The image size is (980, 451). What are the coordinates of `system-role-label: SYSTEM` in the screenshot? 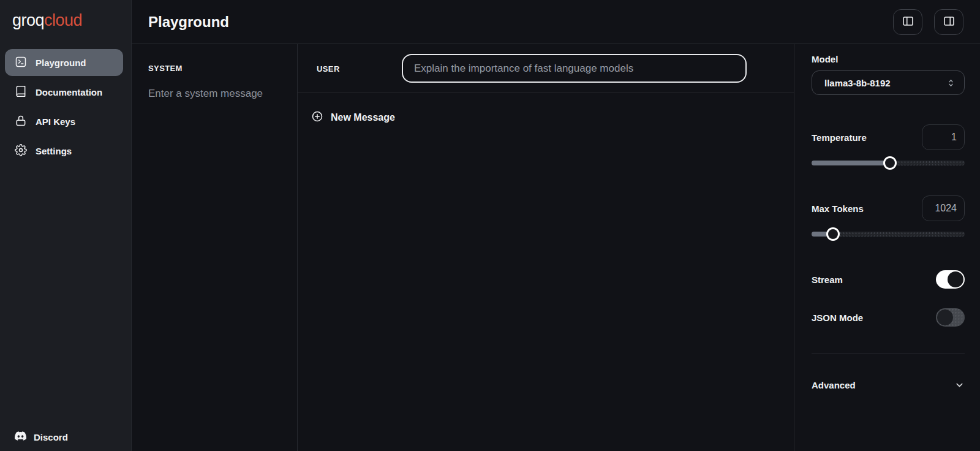 It's located at (214, 69).